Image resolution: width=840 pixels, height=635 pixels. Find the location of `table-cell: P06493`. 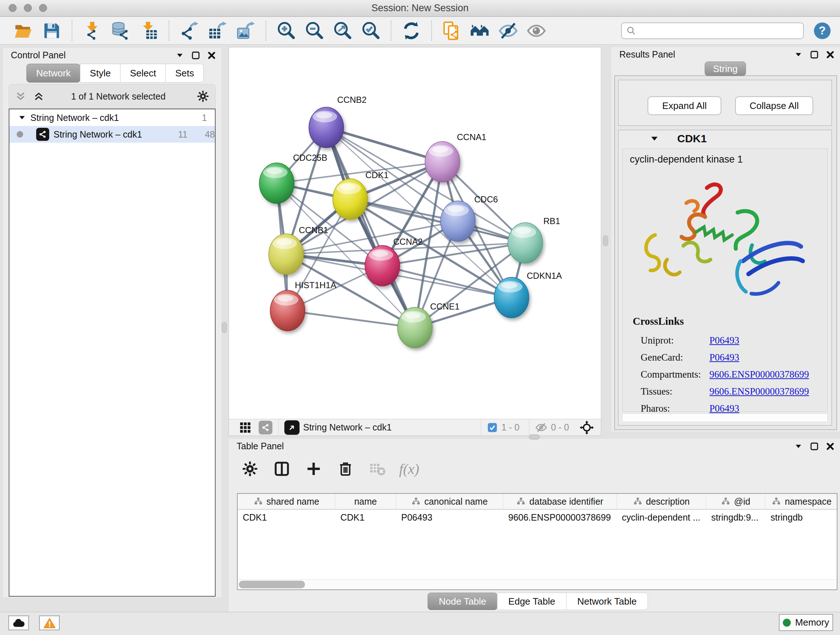

table-cell: P06493 is located at coordinates (450, 517).